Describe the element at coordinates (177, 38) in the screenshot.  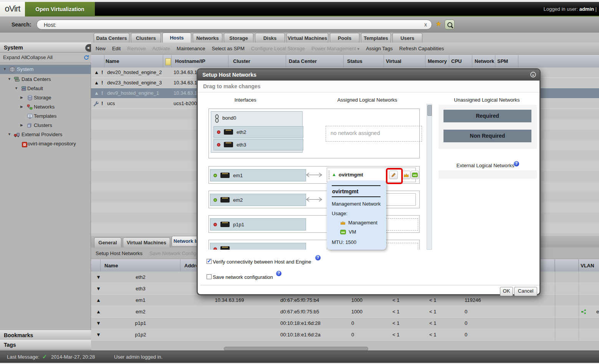
I see `tab-hosts: Hosts` at that location.